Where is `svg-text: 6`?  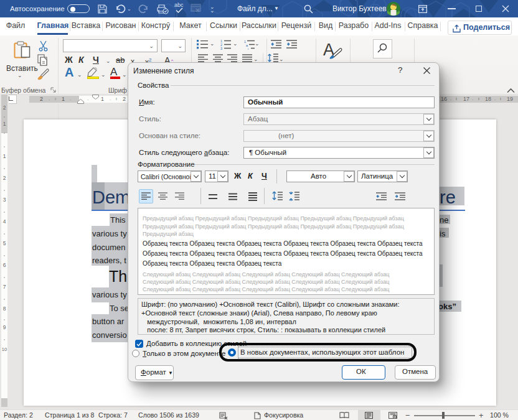
svg-text: 6 is located at coordinates (5, 265).